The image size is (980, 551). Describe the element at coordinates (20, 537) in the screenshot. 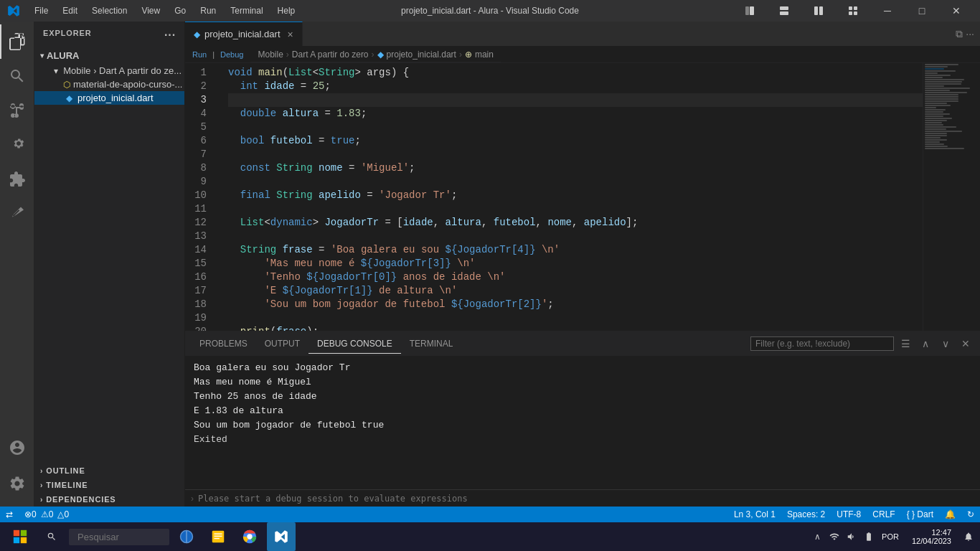

I see `start-button` at that location.